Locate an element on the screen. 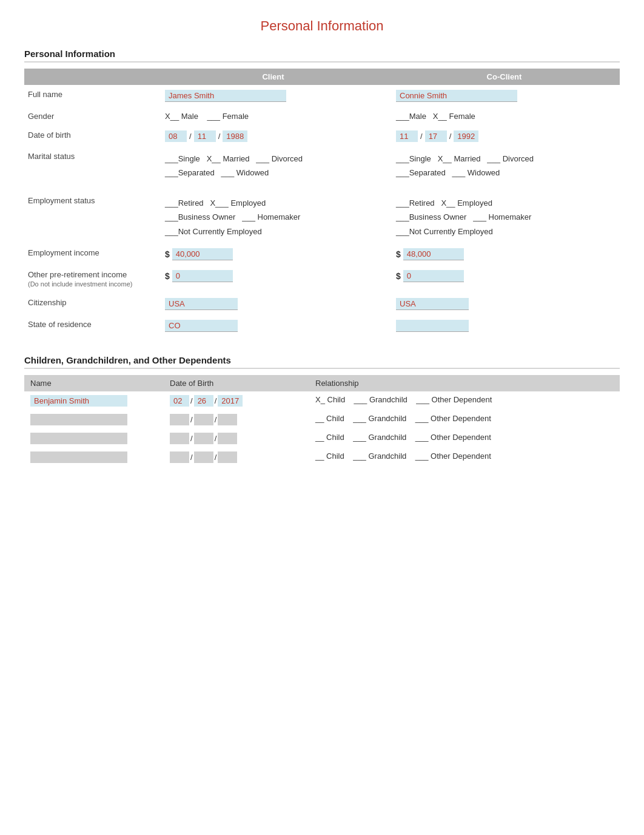 This screenshot has height=835, width=644. coclient-female-check: X__ Female is located at coordinates (454, 117).